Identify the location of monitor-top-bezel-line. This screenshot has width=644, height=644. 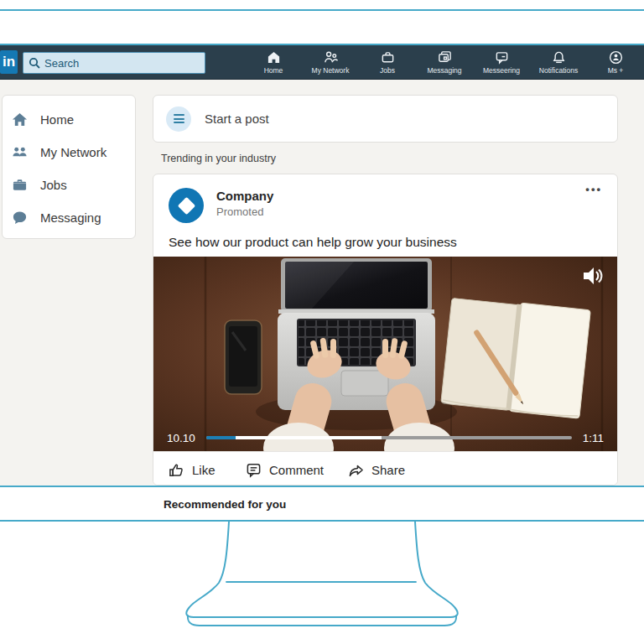
(322, 10).